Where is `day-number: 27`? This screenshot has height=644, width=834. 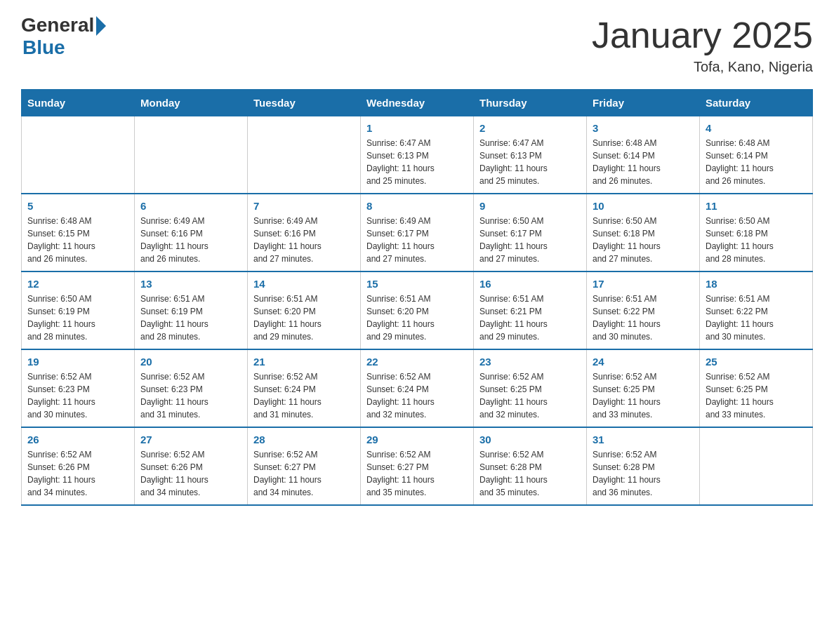
day-number: 27 is located at coordinates (191, 439).